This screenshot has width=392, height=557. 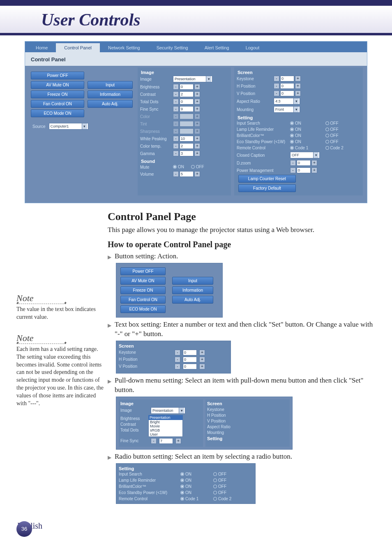 What do you see at coordinates (166, 441) in the screenshot?
I see `mini-fine-sync-input: 7` at bounding box center [166, 441].